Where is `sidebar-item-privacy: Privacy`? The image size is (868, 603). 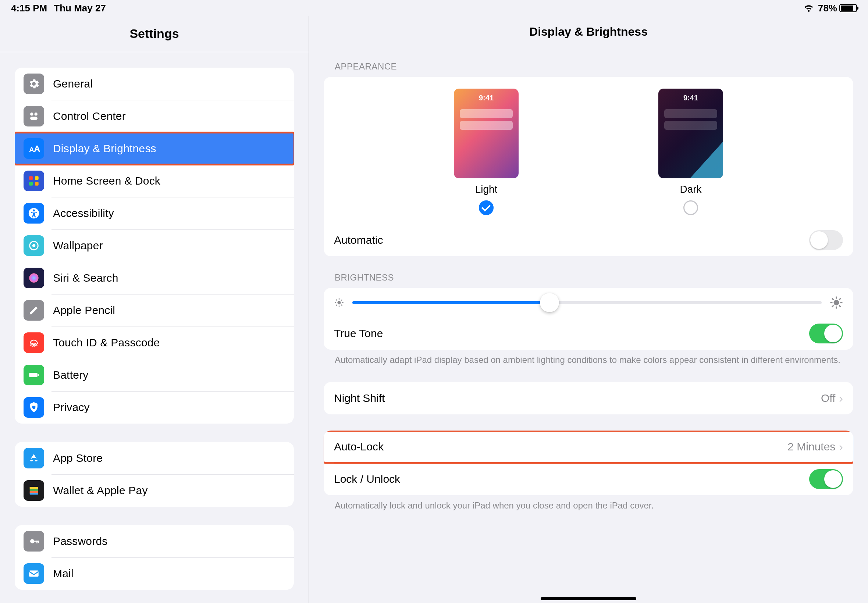 sidebar-item-privacy: Privacy is located at coordinates (154, 407).